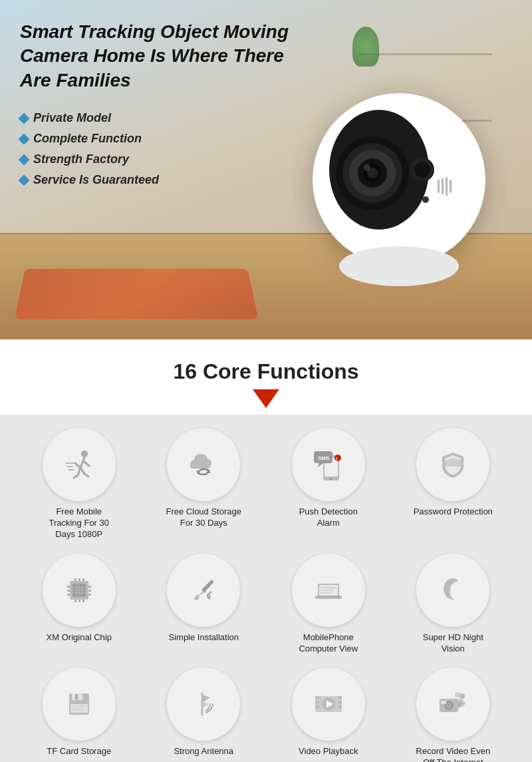  What do you see at coordinates (160, 180) in the screenshot?
I see `hero-bullet-item: Service Is Guaranteed` at bounding box center [160, 180].